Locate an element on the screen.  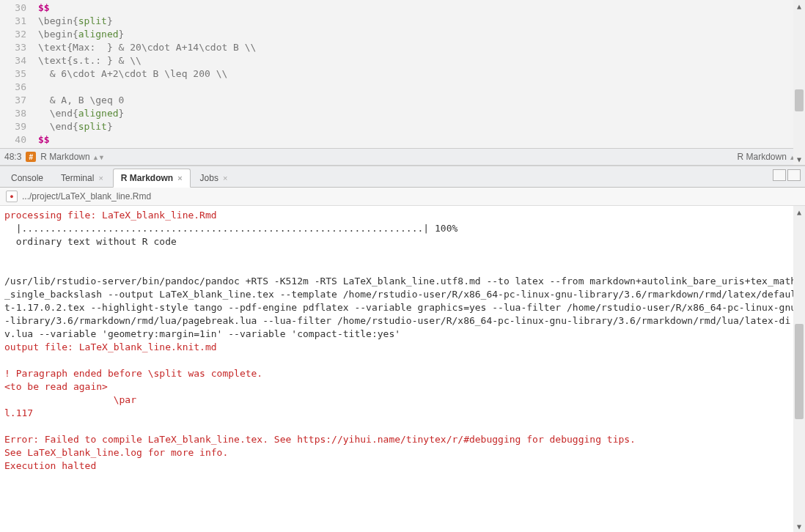
output-line: processing file: LaTeX_blank_line.Rmd is located at coordinates (111, 215).